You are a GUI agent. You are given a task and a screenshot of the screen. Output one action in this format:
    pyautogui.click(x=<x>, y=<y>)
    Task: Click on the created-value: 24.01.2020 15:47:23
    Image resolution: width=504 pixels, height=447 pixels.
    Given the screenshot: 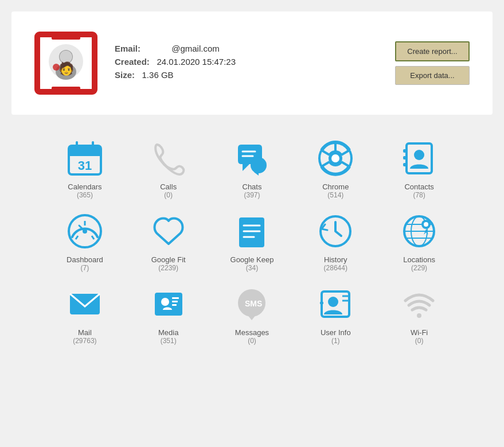 What is the action you would take?
    pyautogui.click(x=196, y=62)
    